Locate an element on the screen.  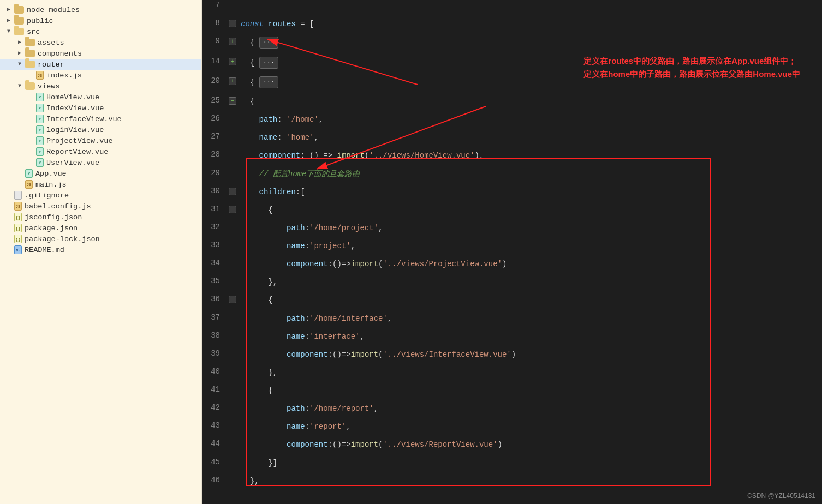
line-code: const routes = [ is located at coordinates (531, 27).